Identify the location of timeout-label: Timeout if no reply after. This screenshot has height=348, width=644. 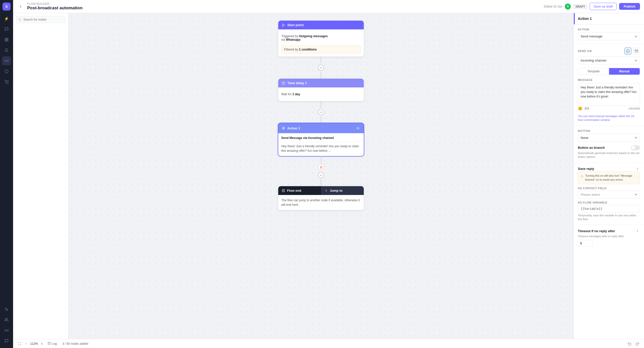
(596, 231).